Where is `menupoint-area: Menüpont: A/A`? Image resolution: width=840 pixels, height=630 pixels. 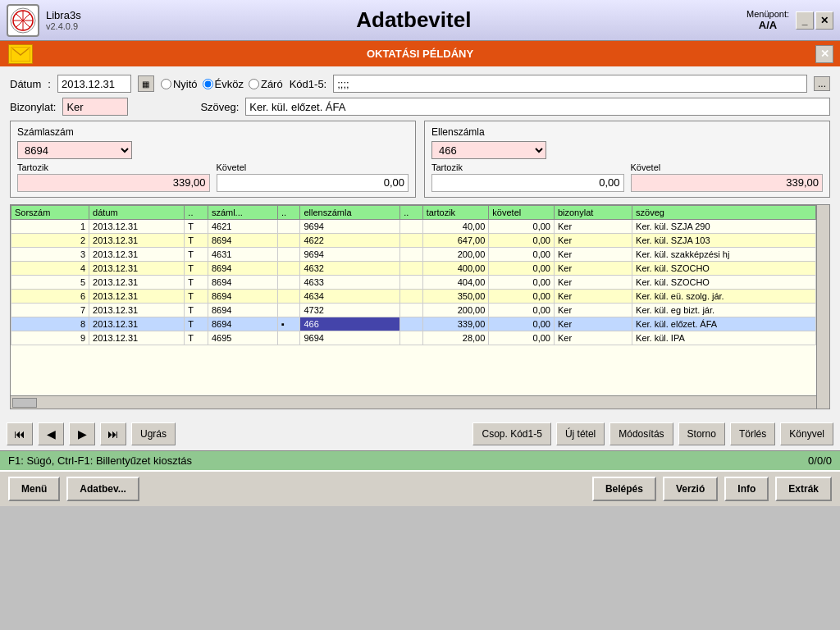
menupoint-area: Menüpont: A/A is located at coordinates (768, 20).